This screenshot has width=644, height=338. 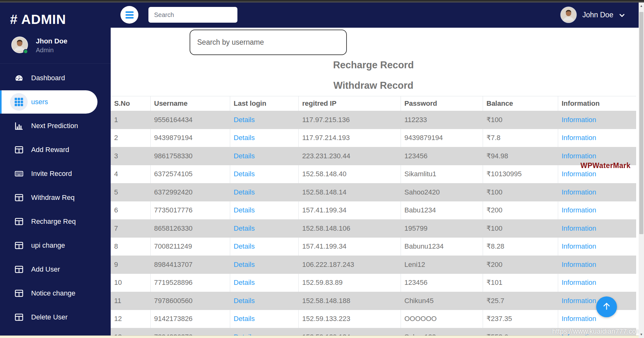 What do you see at coordinates (52, 41) in the screenshot?
I see `sidebar-user-name: Jhon Doe` at bounding box center [52, 41].